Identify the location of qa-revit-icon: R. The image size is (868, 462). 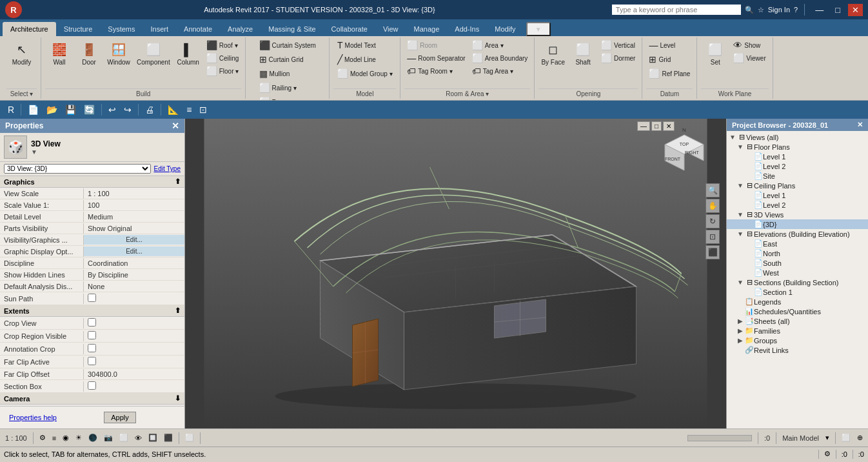
(11, 110).